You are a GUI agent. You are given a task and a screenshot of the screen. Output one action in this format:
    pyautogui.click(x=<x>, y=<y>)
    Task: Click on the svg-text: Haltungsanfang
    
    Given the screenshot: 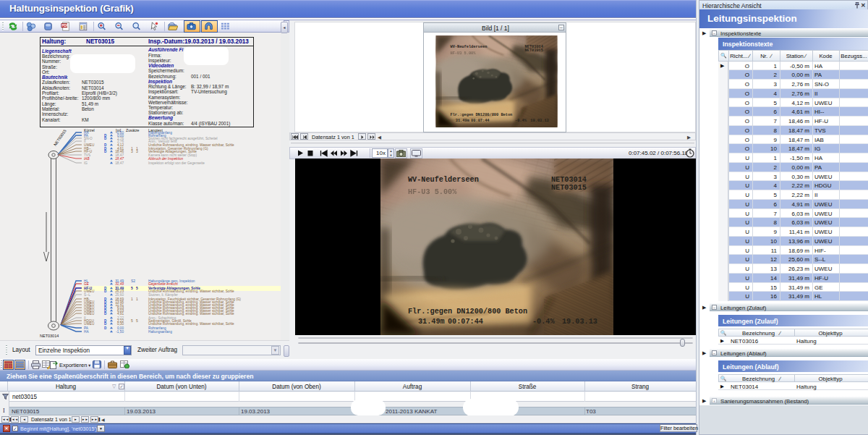 What is the action you would take?
    pyautogui.click(x=161, y=331)
    